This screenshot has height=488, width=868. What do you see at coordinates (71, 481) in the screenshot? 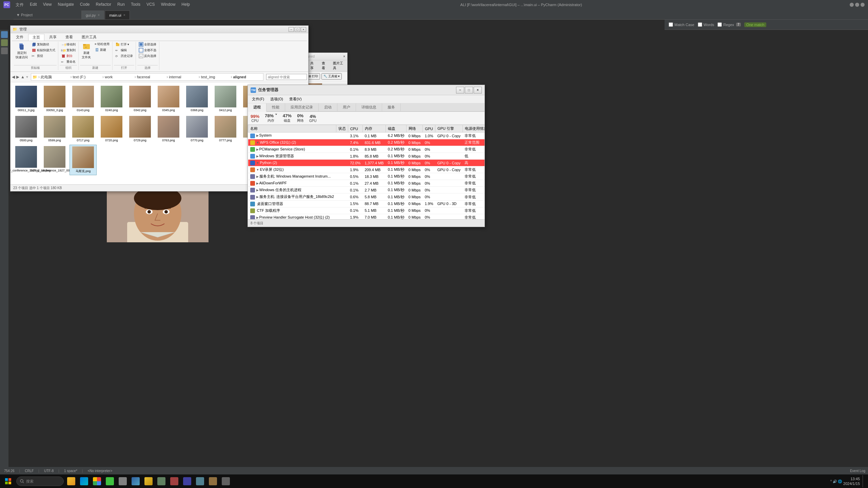
I see `taskbar-app-explorer` at bounding box center [71, 481].